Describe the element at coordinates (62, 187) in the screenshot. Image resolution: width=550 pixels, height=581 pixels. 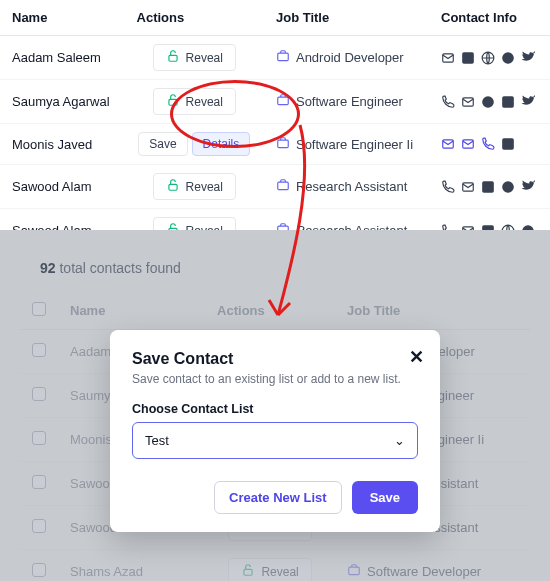
I see `cell-name: Sawood Alam` at that location.